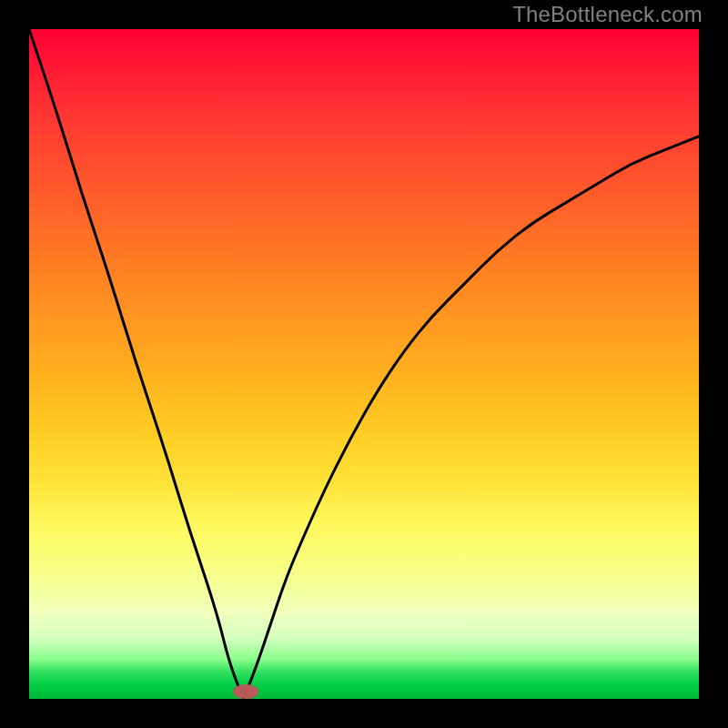  Describe the element at coordinates (246, 692) in the screenshot. I see `notch-marker` at that location.